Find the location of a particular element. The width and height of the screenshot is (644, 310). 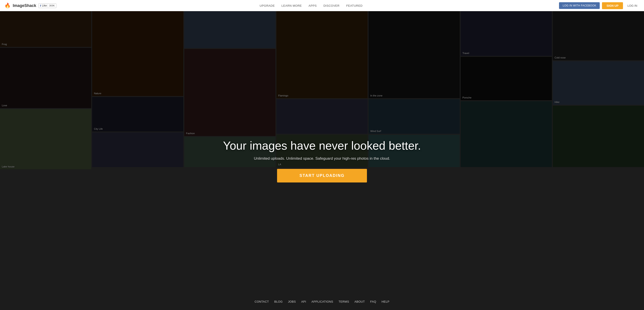

footer-link-contact: CONTACT is located at coordinates (262, 302).